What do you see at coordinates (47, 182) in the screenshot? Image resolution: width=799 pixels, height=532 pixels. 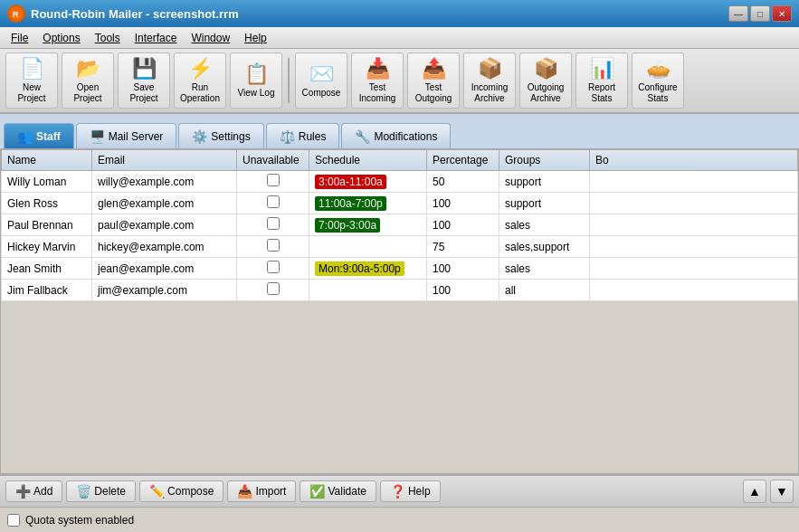 I see `cell-name-0: Willy Loman` at bounding box center [47, 182].